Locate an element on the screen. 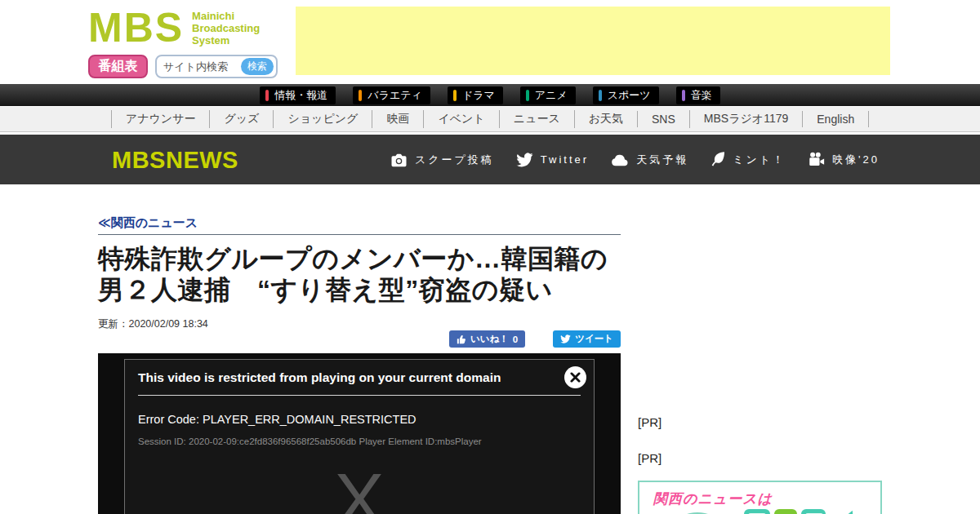 The height and width of the screenshot is (514, 980). news-link-label: スクープ投稿 is located at coordinates (454, 160).